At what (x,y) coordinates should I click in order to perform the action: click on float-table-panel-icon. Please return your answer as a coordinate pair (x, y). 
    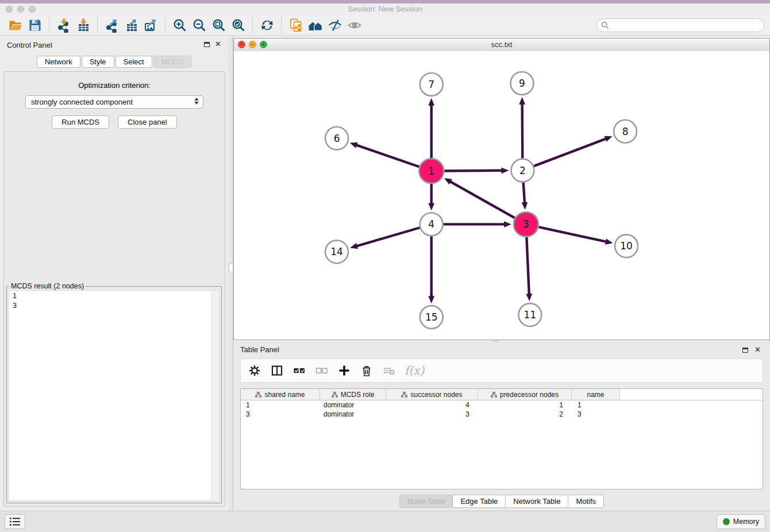
    Looking at the image, I should click on (745, 350).